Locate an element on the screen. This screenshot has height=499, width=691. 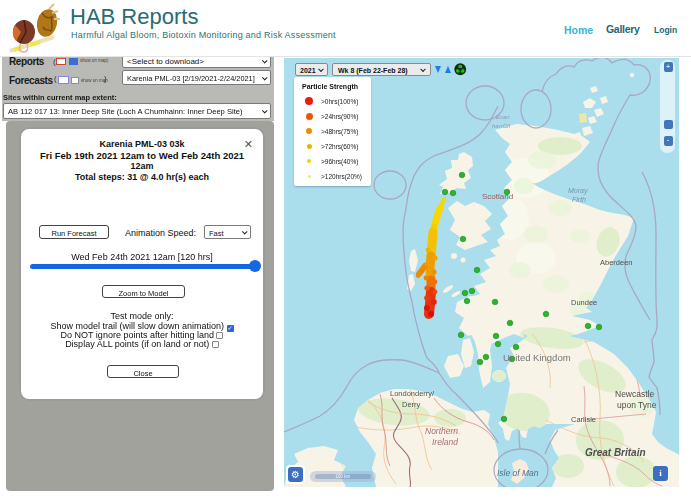
svg-text: Newcastle is located at coordinates (634, 394).